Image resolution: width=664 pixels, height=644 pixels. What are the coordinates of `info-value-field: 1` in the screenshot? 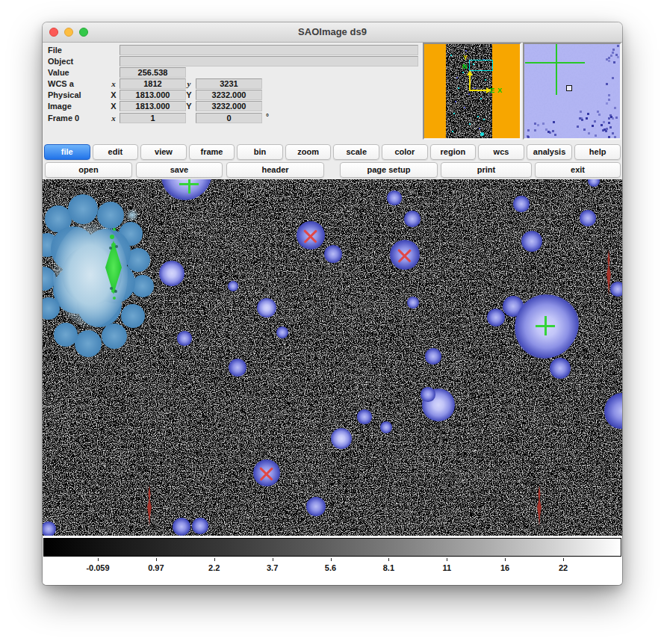 It's located at (152, 118).